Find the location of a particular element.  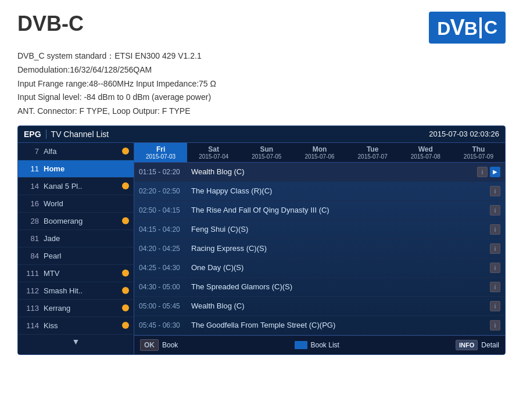

channel-num: 16 is located at coordinates (31, 203).